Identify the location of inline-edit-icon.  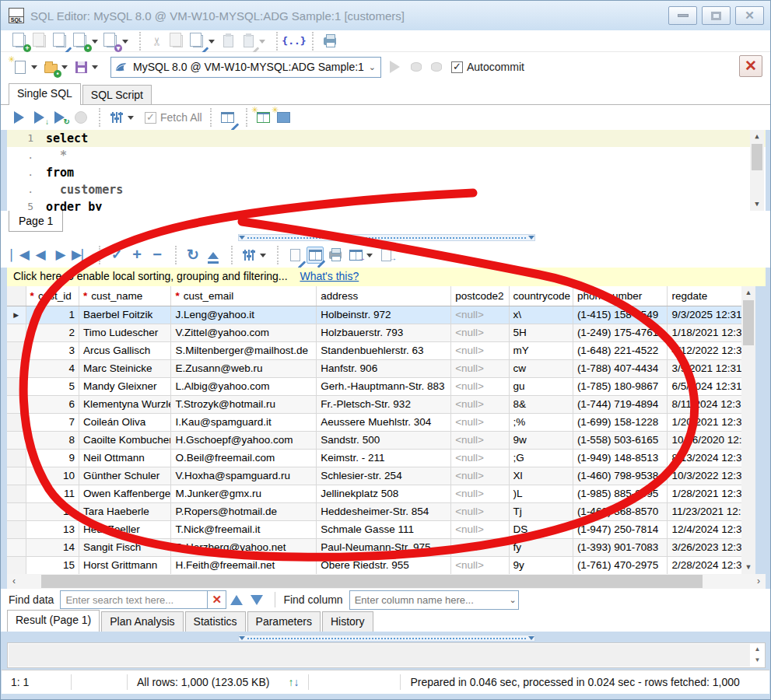
(315, 255).